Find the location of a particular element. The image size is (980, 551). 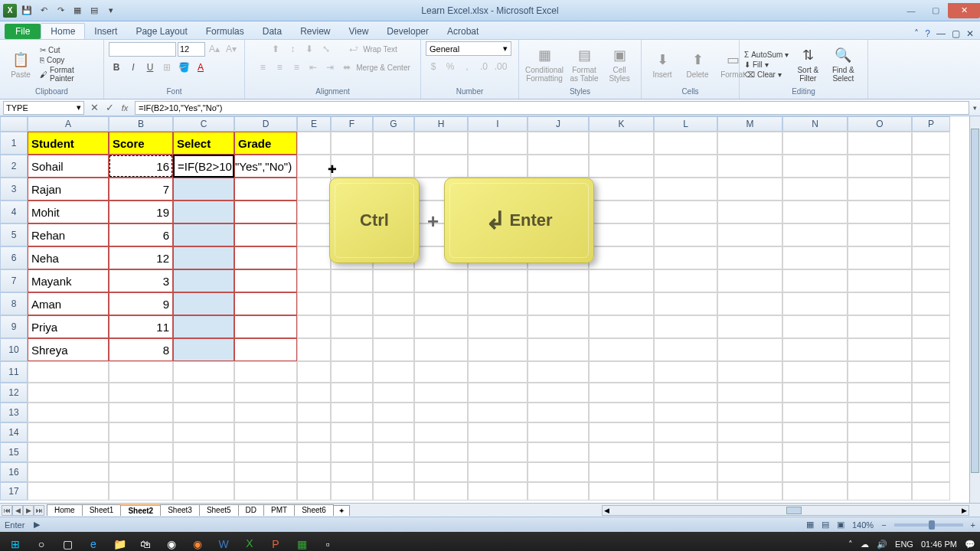

view-normal-icon: ▦ is located at coordinates (810, 525).